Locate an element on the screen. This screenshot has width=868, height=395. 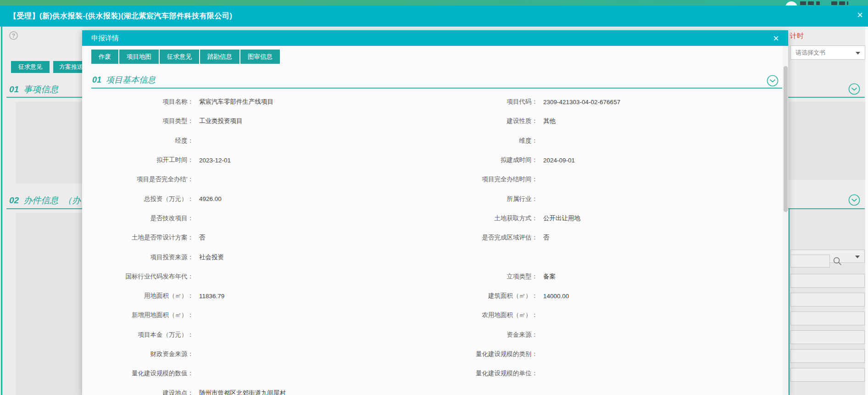
window-close-icon: × is located at coordinates (860, 15).